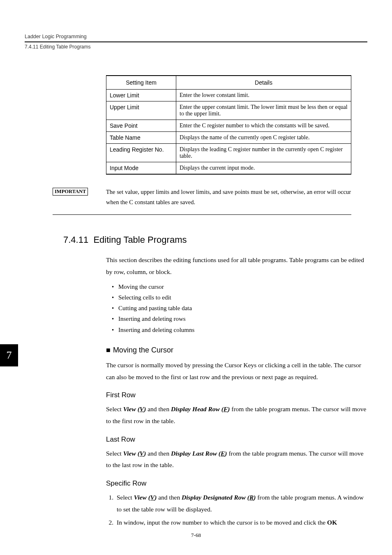  Describe the element at coordinates (240, 330) in the screenshot. I see `list-item: Inserting and deleting columns` at that location.